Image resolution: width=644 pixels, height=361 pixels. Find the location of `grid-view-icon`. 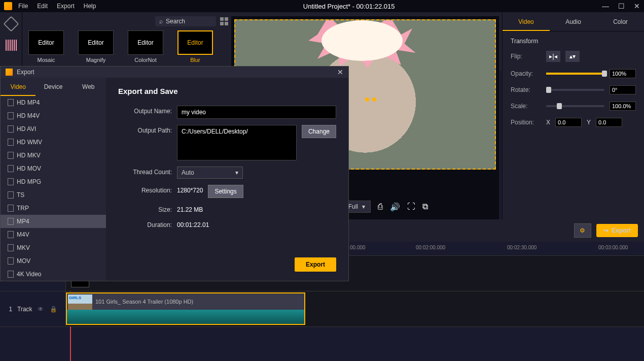

grid-view-icon is located at coordinates (224, 21).